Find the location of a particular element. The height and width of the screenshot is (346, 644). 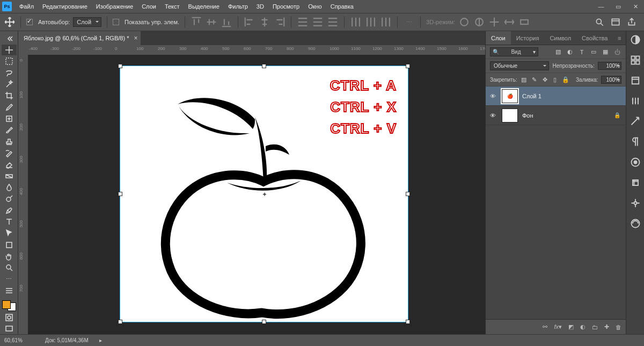

layer-thumbnail is located at coordinates (510, 116).